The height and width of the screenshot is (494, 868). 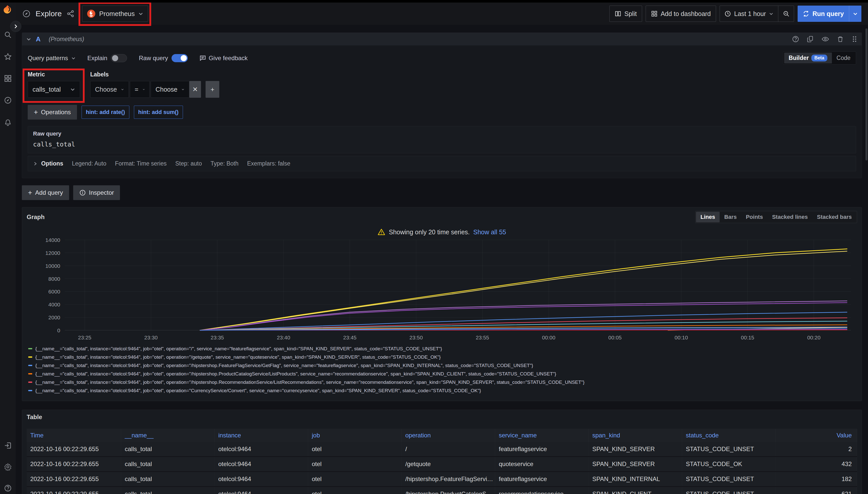 I want to click on column-header-statuscode: status_code, so click(x=729, y=436).